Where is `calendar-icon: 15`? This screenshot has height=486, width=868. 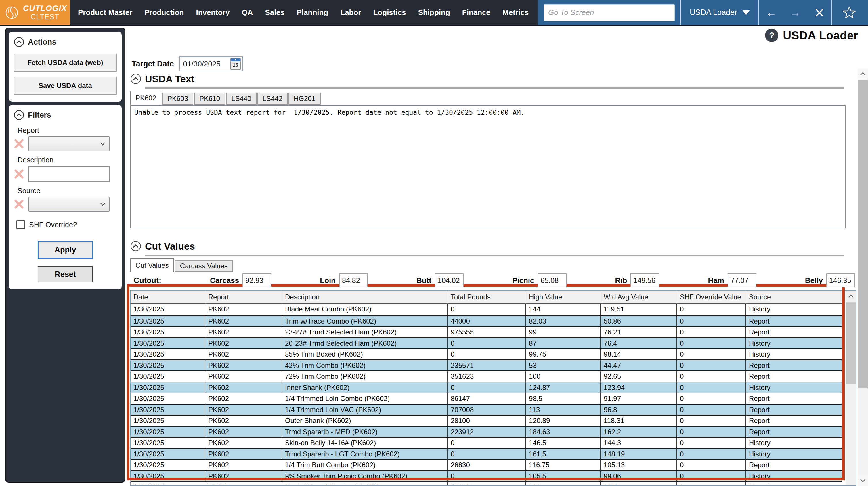
calendar-icon: 15 is located at coordinates (236, 64).